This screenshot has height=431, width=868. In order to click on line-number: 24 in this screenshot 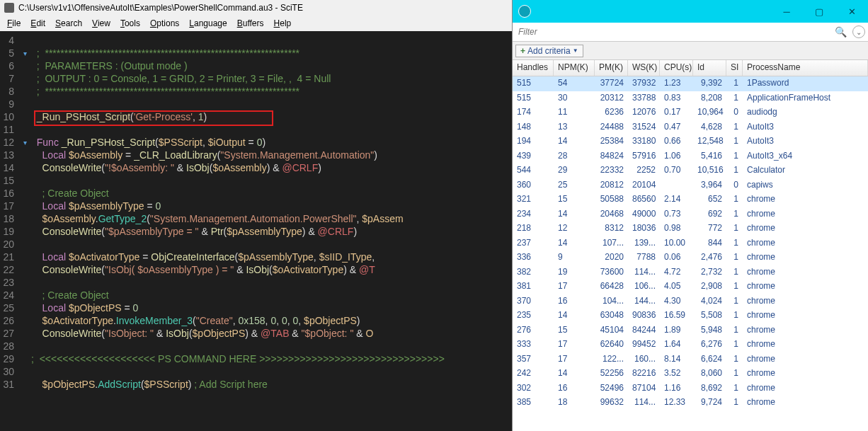, I will do `click(9, 295)`.